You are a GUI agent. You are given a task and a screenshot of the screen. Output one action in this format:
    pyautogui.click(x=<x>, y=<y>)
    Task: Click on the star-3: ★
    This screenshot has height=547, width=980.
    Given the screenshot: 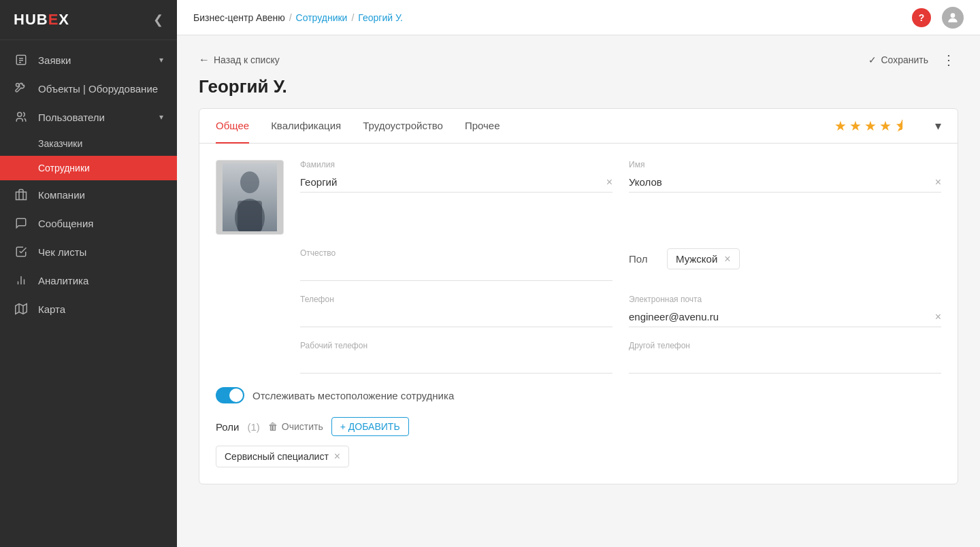 What is the action you would take?
    pyautogui.click(x=870, y=126)
    